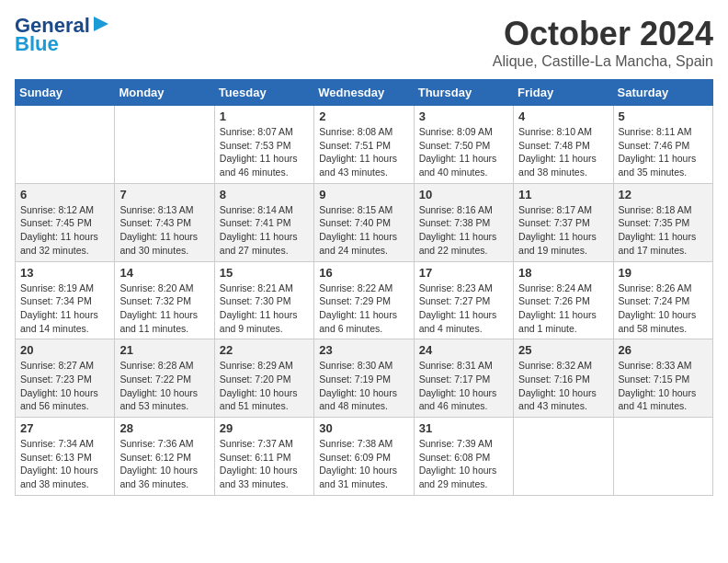 This screenshot has width=728, height=563. What do you see at coordinates (563, 379) in the screenshot?
I see `calendar-cell: 25Sunrise: 8:32 AM Sunset: 7:16 PM Dayli…` at bounding box center [563, 379].